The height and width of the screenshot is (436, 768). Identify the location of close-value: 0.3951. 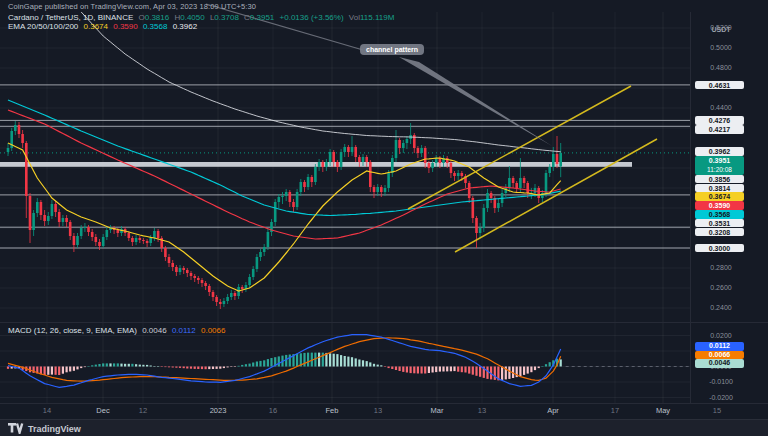
(262, 18).